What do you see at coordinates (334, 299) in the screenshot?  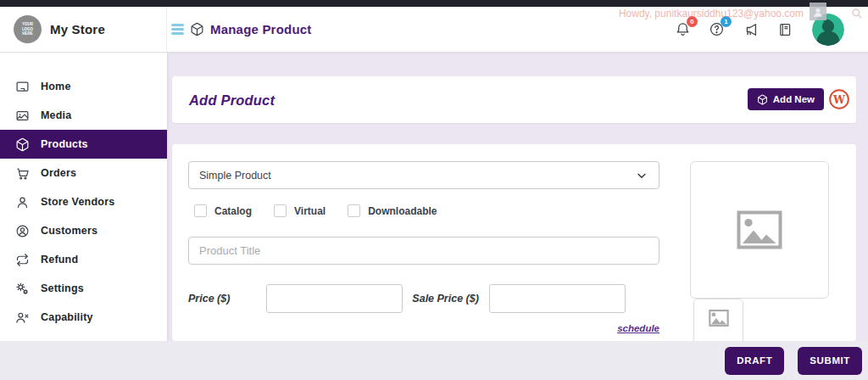 I see `price-input` at bounding box center [334, 299].